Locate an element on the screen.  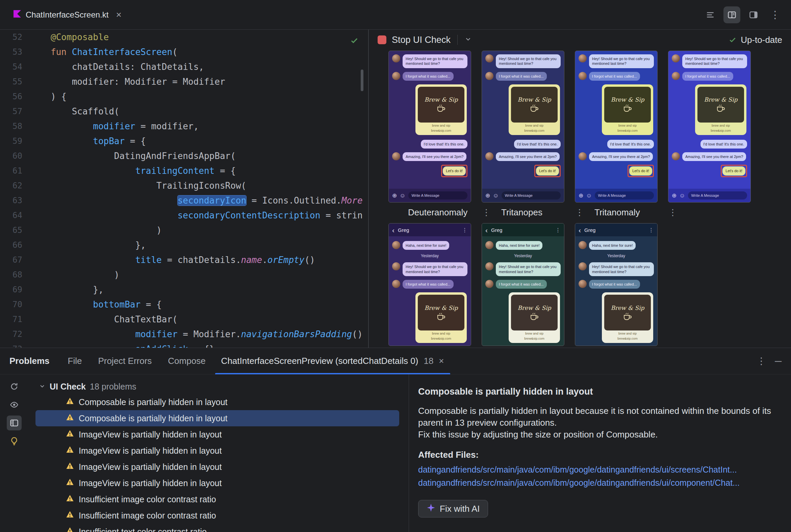
code-line: 57 Scaffold( is located at coordinates (184, 111).